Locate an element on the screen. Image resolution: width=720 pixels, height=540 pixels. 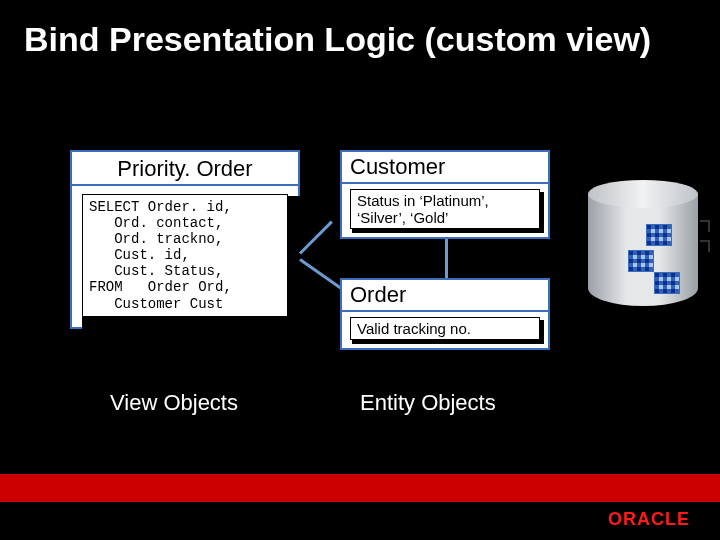
entity-order-rule: Valid tracking no. is located at coordinates (445, 328).